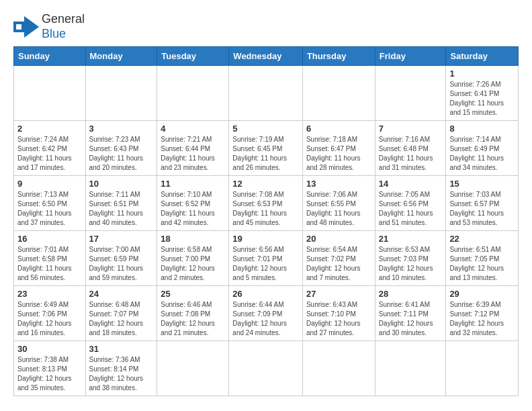 The width and height of the screenshot is (532, 411). I want to click on weekday-header-monday: Monday, so click(121, 56).